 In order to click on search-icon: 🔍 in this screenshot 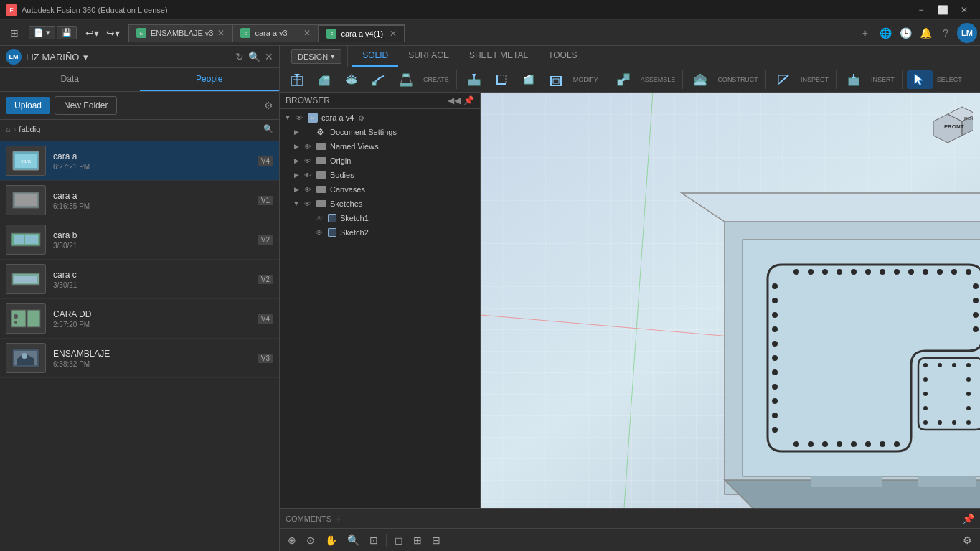, I will do `click(254, 57)`.